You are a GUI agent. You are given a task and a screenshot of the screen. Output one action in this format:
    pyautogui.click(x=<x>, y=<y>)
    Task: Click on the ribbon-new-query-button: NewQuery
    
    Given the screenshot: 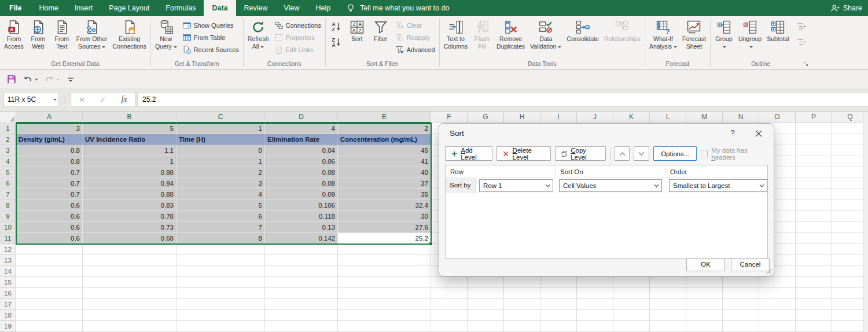 What is the action you would take?
    pyautogui.click(x=166, y=34)
    